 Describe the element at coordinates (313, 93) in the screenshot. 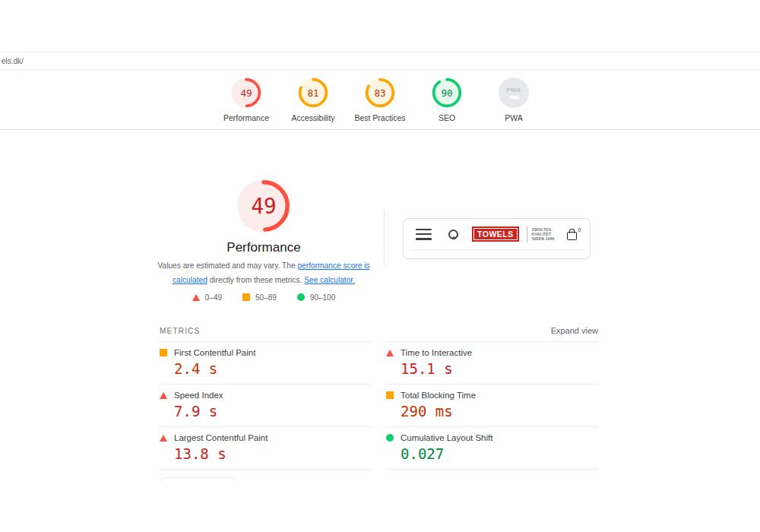

I see `accessibility-gauge-icon: 81` at that location.